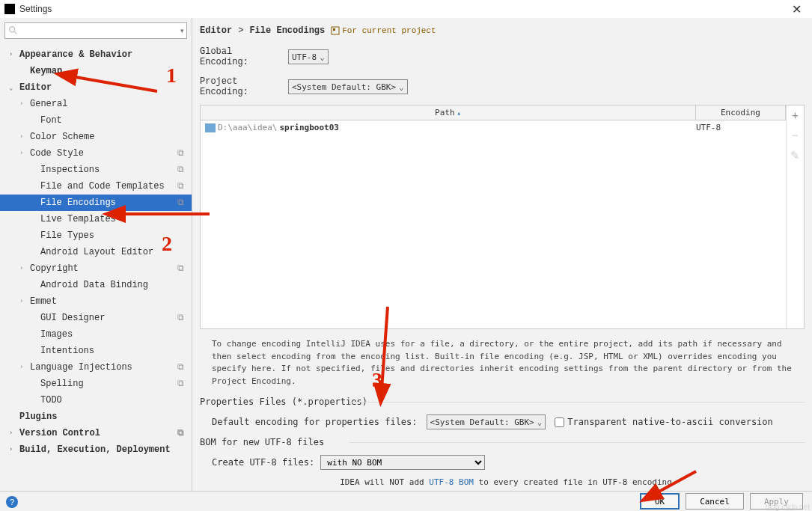 The width and height of the screenshot is (812, 511). What do you see at coordinates (96, 55) in the screenshot?
I see `sidebar-item-appearance-behavior: ›Appearance & Behavior` at bounding box center [96, 55].